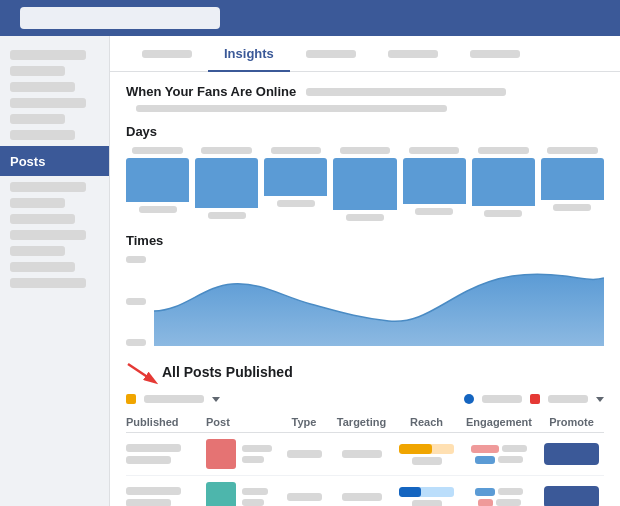  What do you see at coordinates (572, 179) in the screenshot?
I see `day-sun-bar` at bounding box center [572, 179].